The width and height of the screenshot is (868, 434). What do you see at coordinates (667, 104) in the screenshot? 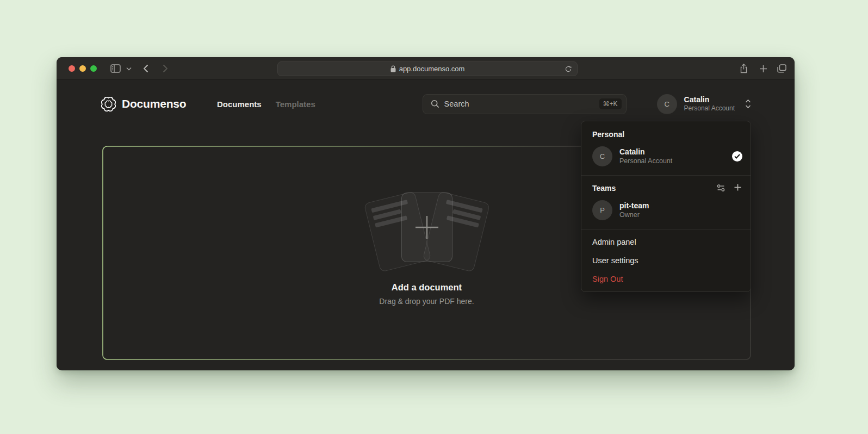
I see `account-avatar: C` at bounding box center [667, 104].